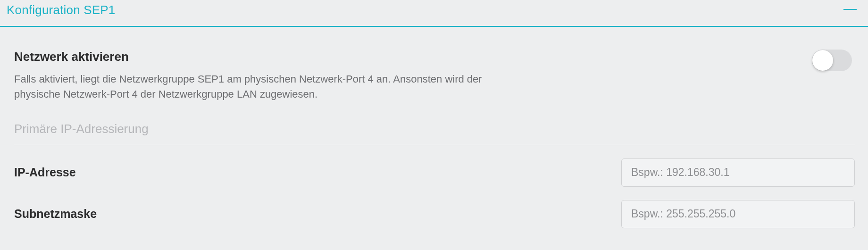 This screenshot has height=250, width=868. Describe the element at coordinates (434, 133) in the screenshot. I see `primary-ip-heading: Primäre IP-Adressierung` at that location.